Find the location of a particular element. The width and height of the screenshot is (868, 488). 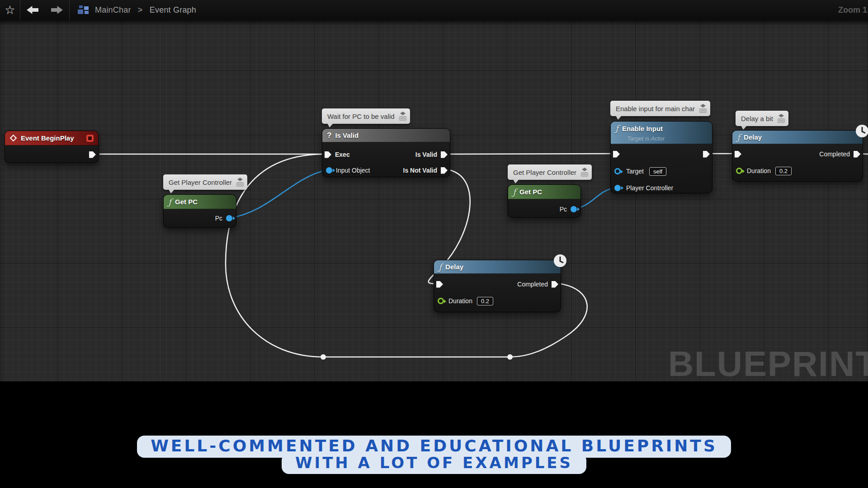

player-controller-input-pin is located at coordinates (618, 188).